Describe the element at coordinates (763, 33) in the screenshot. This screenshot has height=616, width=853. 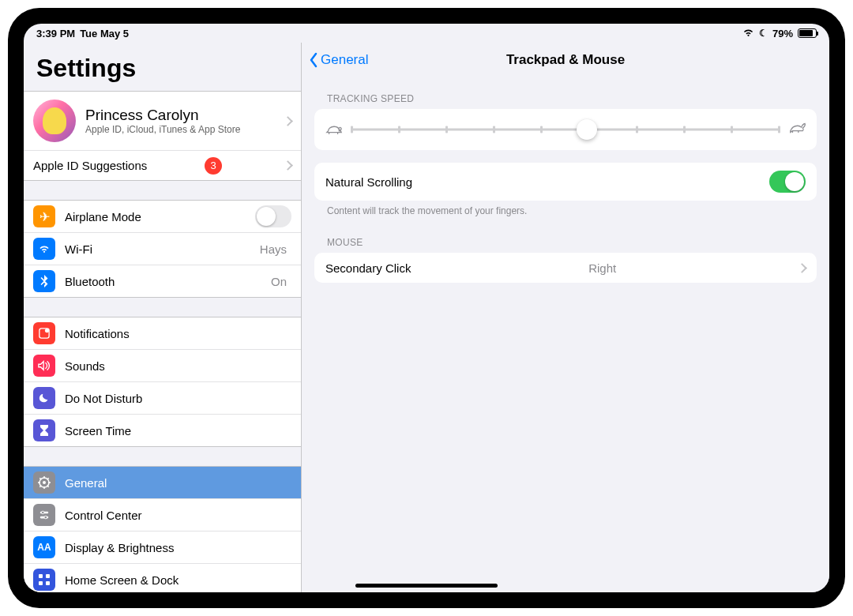
I see `dnd-icon: ☾` at that location.